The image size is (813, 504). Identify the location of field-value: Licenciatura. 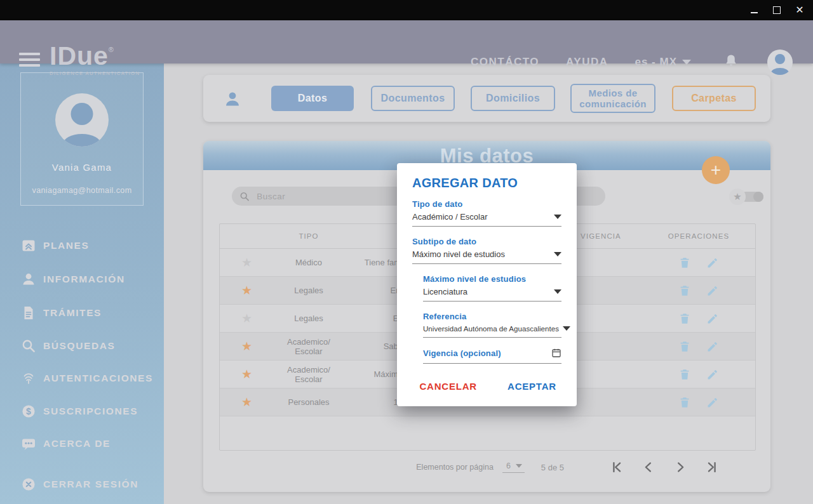
(445, 292).